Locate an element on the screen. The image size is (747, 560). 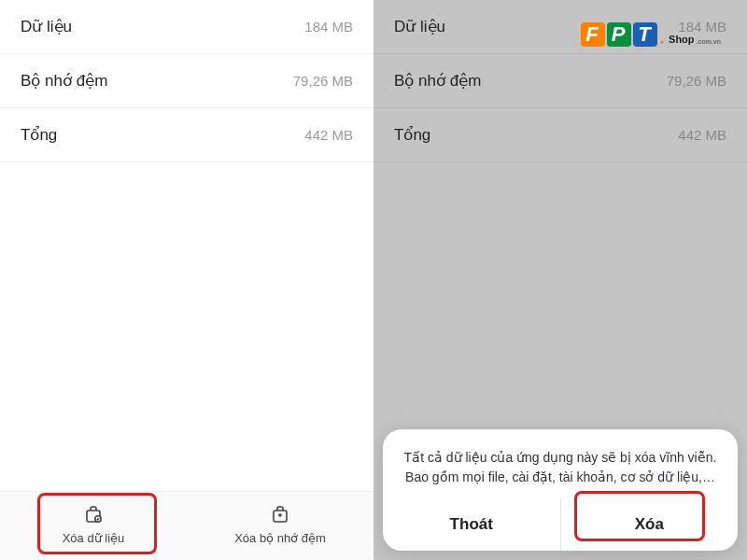
dialog-message: Tất cả dữ liệu của ứng dụng này sẽ bị xó… is located at coordinates (560, 468).